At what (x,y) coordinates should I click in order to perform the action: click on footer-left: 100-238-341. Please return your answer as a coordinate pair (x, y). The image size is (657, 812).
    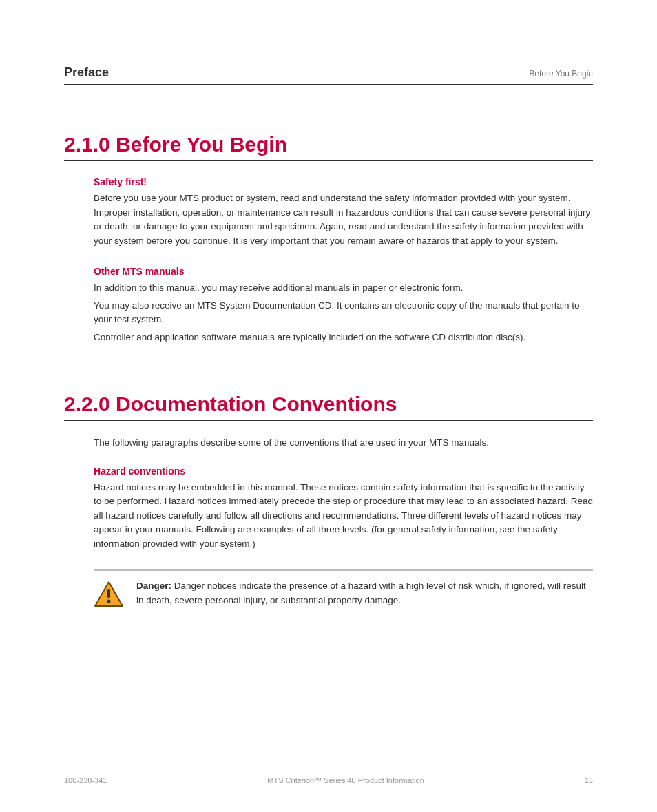
    Looking at the image, I should click on (85, 780).